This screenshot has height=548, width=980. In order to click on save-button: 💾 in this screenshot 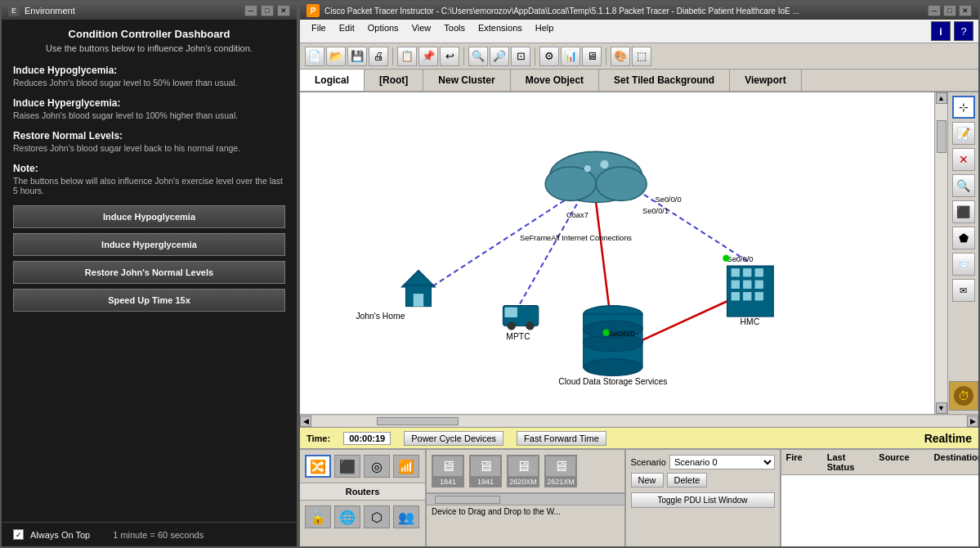, I will do `click(357, 56)`.